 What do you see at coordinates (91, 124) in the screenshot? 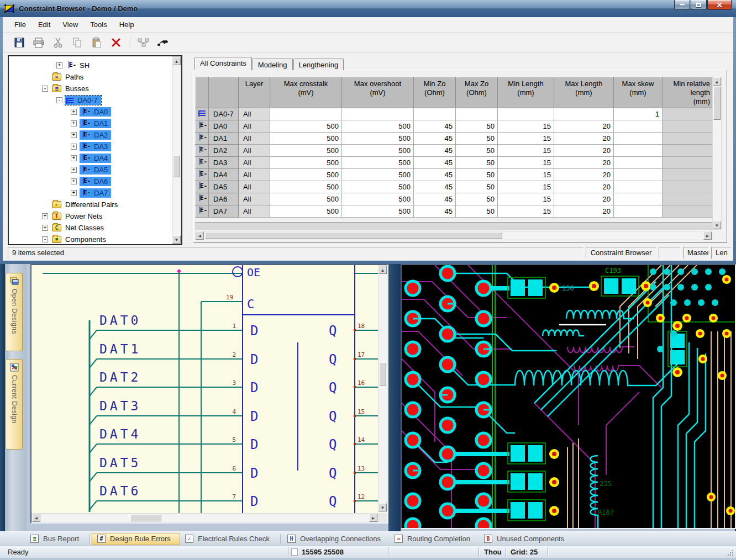
I see `tree-item-selected: +DA1` at bounding box center [91, 124].